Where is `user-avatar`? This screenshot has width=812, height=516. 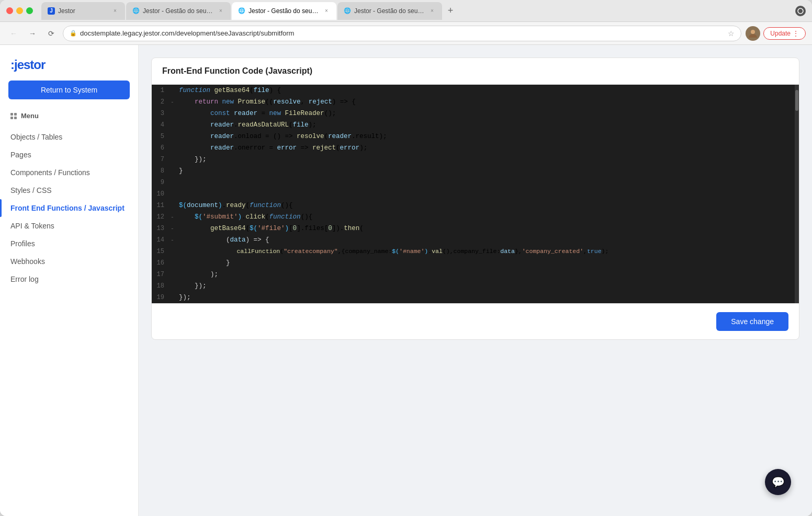
user-avatar is located at coordinates (753, 33).